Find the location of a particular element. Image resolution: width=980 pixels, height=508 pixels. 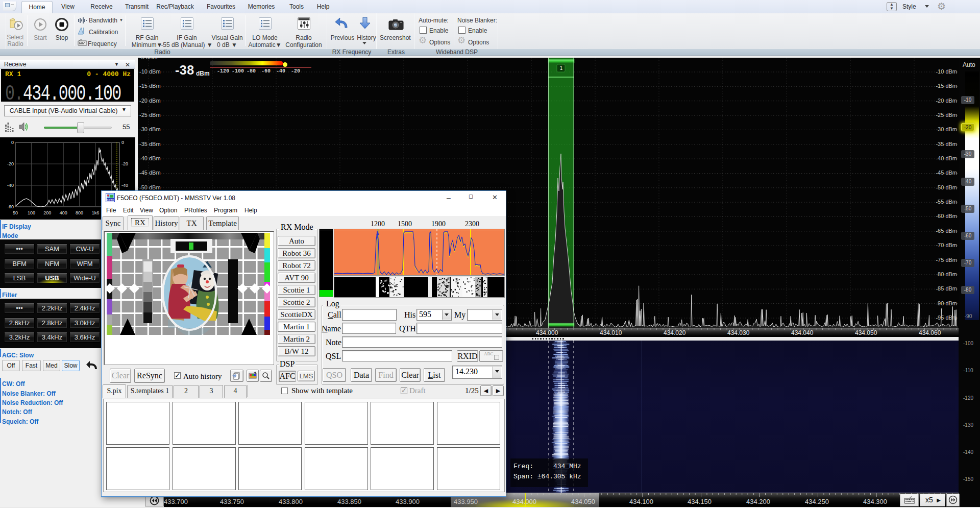

svg-text: 400 is located at coordinates (63, 213).